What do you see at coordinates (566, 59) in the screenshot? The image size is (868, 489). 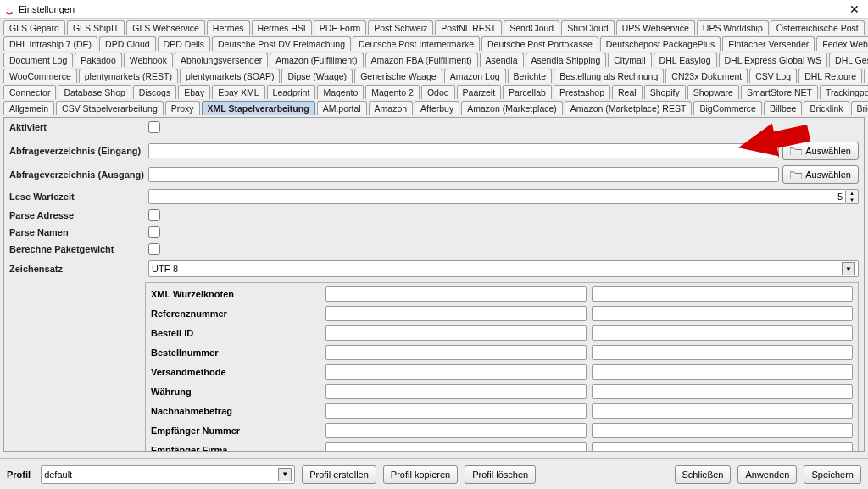 I see `tab-asendia-shipping: Asendia Shipping` at bounding box center [566, 59].